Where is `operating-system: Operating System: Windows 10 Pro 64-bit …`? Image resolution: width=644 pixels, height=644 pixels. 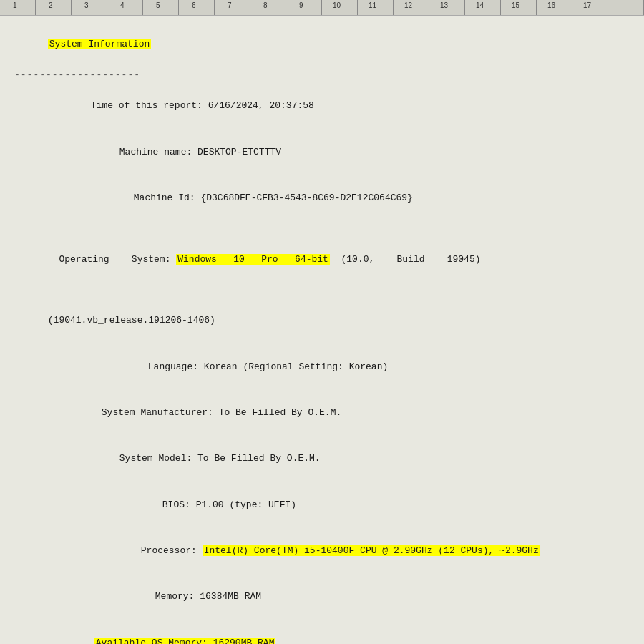 operating-system: Operating System: Windows 10 Pro 64-bit … is located at coordinates (322, 259).